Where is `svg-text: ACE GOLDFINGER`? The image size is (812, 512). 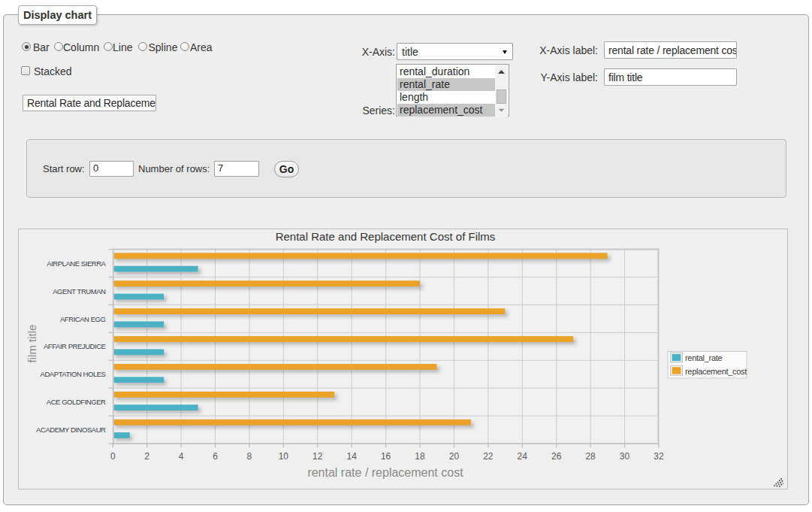
svg-text: ACE GOLDFINGER is located at coordinates (77, 401).